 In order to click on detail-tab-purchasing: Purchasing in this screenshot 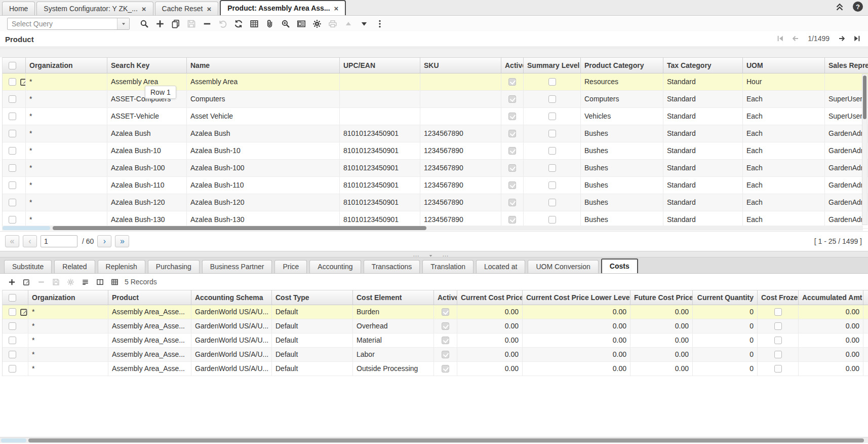, I will do `click(174, 267)`.